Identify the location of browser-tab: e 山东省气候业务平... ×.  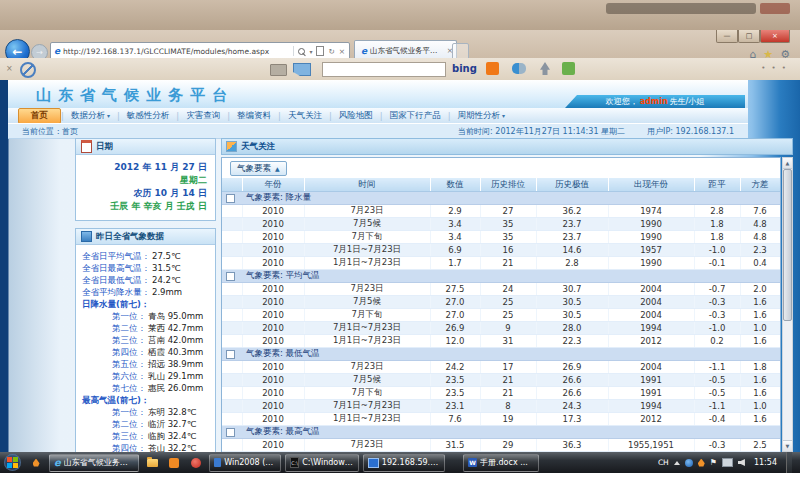
(406, 50).